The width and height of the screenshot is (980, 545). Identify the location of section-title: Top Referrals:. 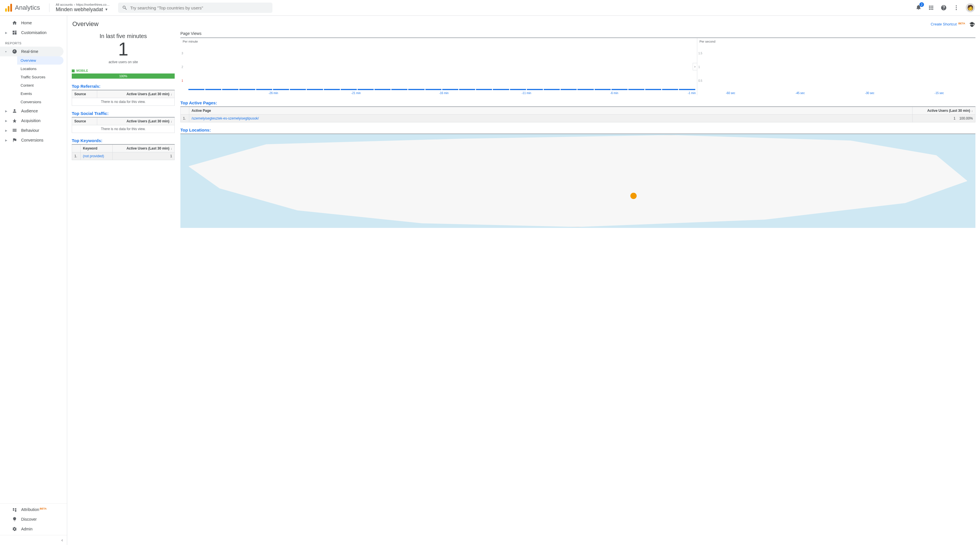
(123, 86).